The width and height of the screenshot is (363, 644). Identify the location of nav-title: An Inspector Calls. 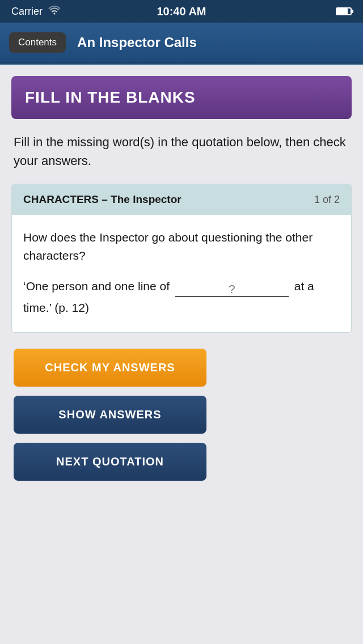
(137, 43).